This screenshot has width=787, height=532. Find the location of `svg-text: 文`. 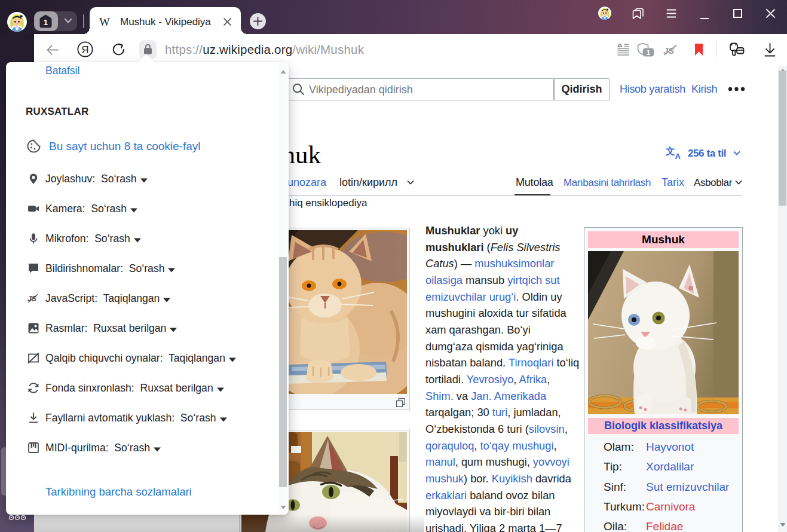

svg-text: 文 is located at coordinates (670, 151).